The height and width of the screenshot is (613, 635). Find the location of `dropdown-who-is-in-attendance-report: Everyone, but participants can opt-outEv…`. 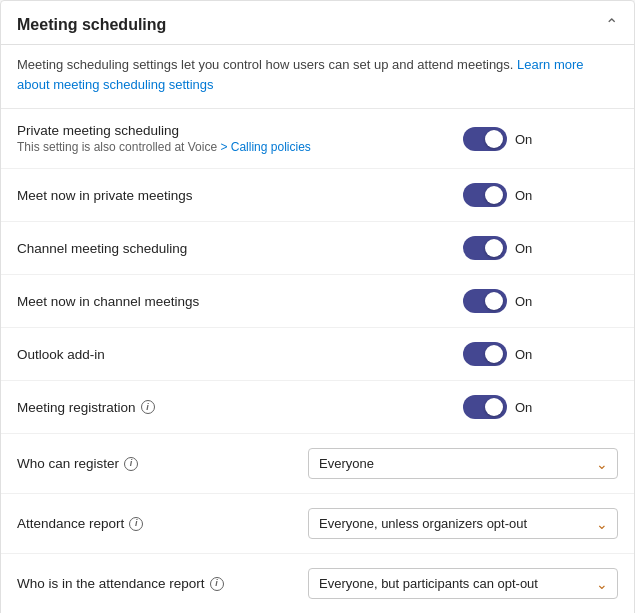

dropdown-who-is-in-attendance-report: Everyone, but participants can opt-outEv… is located at coordinates (463, 584).